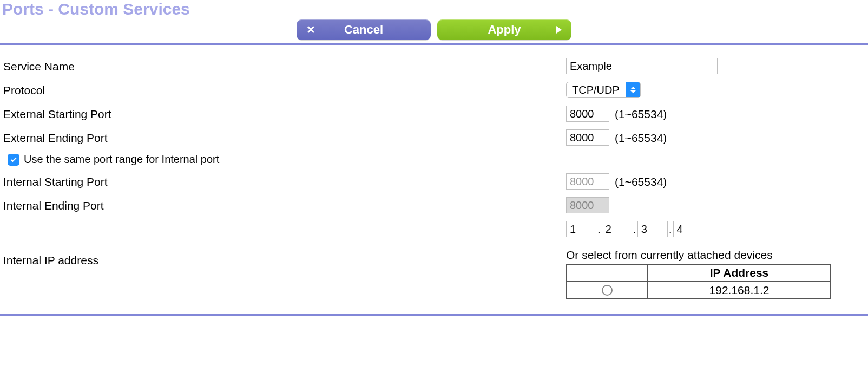 Image resolution: width=868 pixels, height=365 pixels. What do you see at coordinates (739, 273) in the screenshot?
I see `table-header-ip: IP Address` at bounding box center [739, 273].